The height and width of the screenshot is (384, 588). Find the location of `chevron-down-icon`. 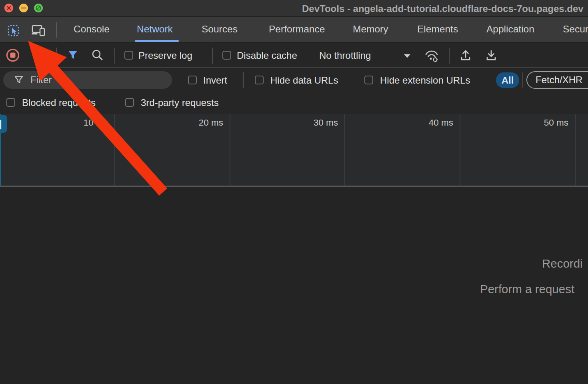

chevron-down-icon is located at coordinates (407, 56).